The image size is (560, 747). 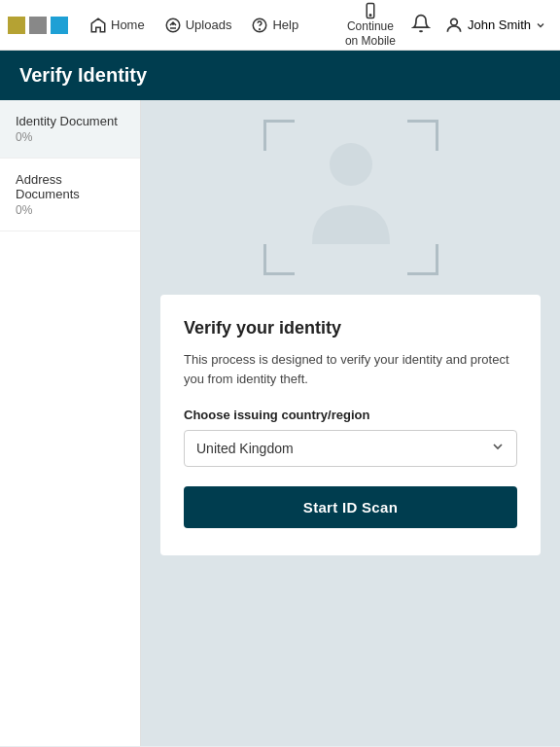 What do you see at coordinates (370, 25) in the screenshot?
I see `nav-continue-mobile: Continue on Mobile` at bounding box center [370, 25].